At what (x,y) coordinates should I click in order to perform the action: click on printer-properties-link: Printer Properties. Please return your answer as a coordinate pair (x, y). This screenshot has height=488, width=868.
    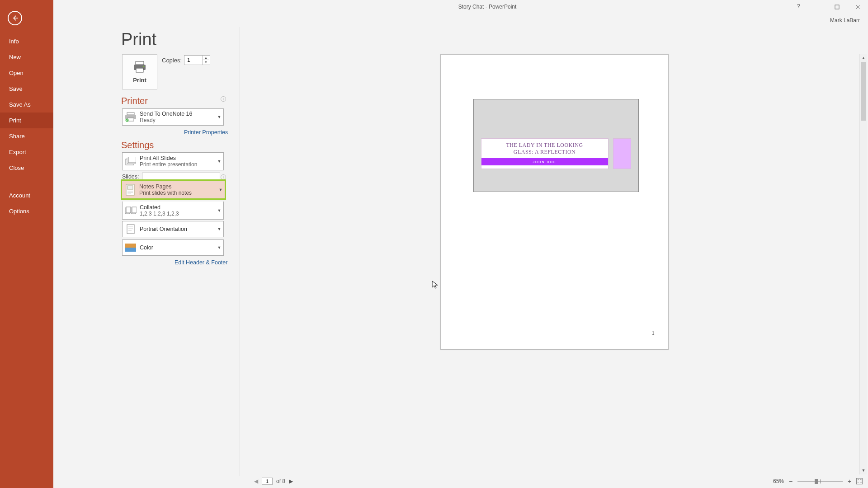
    Looking at the image, I should click on (206, 132).